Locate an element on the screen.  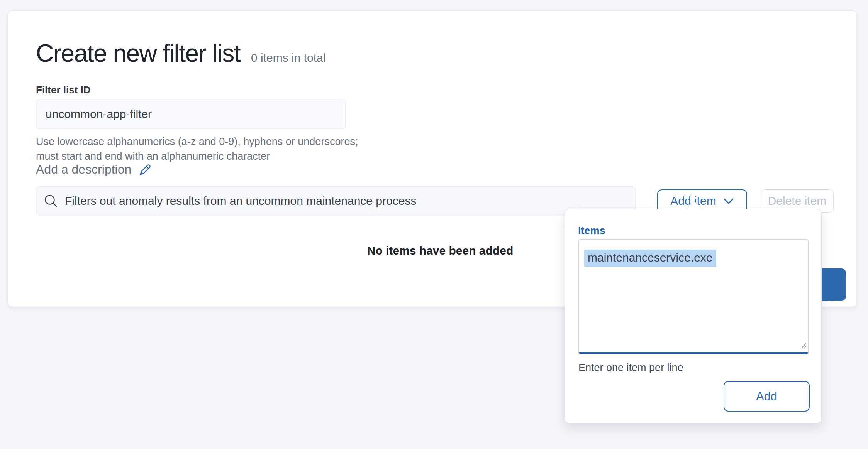
resize-handle-icon is located at coordinates (804, 344).